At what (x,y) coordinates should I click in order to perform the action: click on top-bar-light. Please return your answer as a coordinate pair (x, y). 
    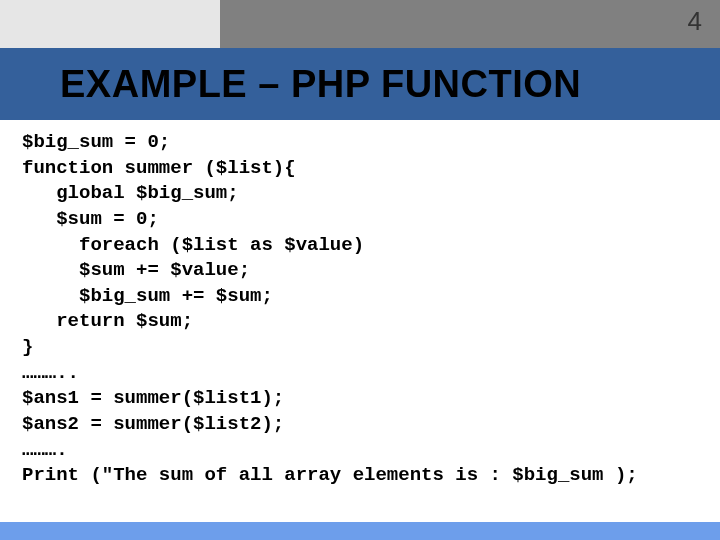
    Looking at the image, I should click on (110, 24).